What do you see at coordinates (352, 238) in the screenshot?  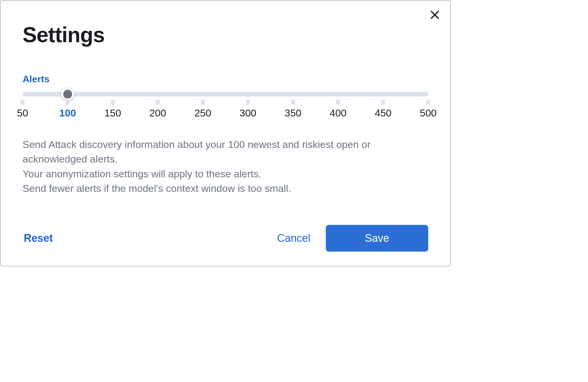 I see `footer-actions: Cancel Save` at bounding box center [352, 238].